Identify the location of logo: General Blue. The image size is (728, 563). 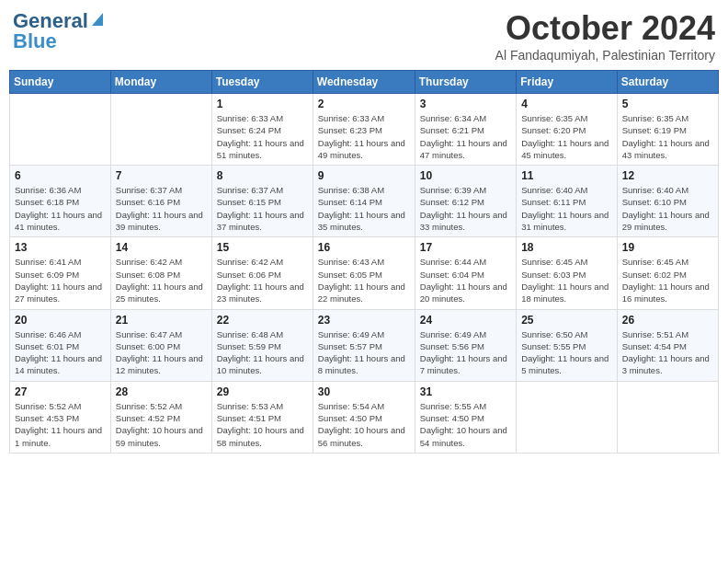
(58, 30).